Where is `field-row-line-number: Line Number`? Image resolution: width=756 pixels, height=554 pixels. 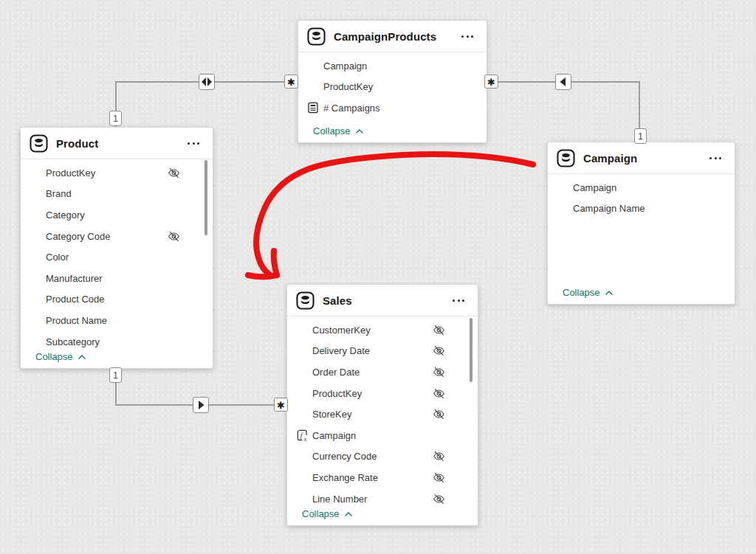
field-row-line-number: Line Number is located at coordinates (382, 496).